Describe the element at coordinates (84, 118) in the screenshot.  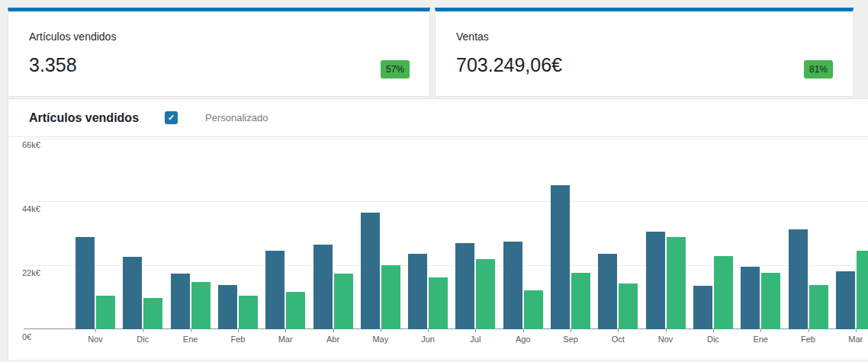
I see `chart-title: Artículos vendidos` at that location.